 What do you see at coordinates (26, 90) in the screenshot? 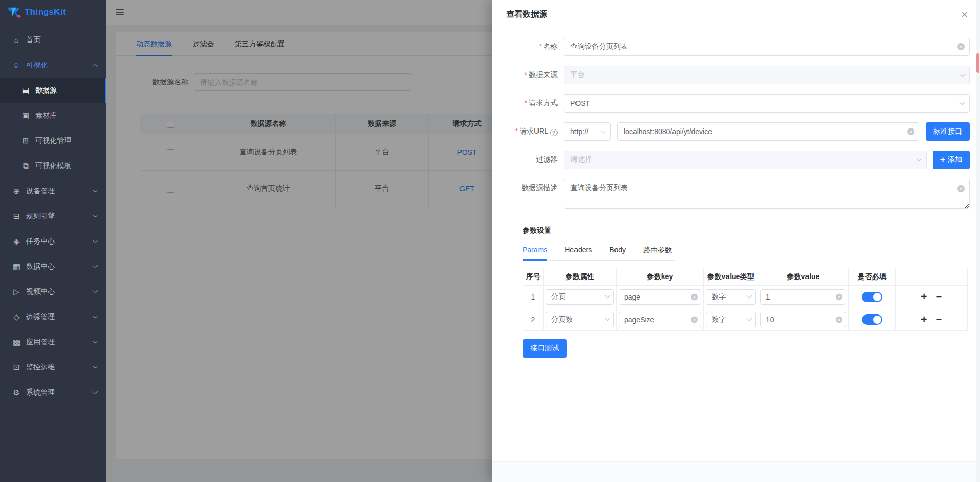
I see `datasource-icon: ▤` at bounding box center [26, 90].